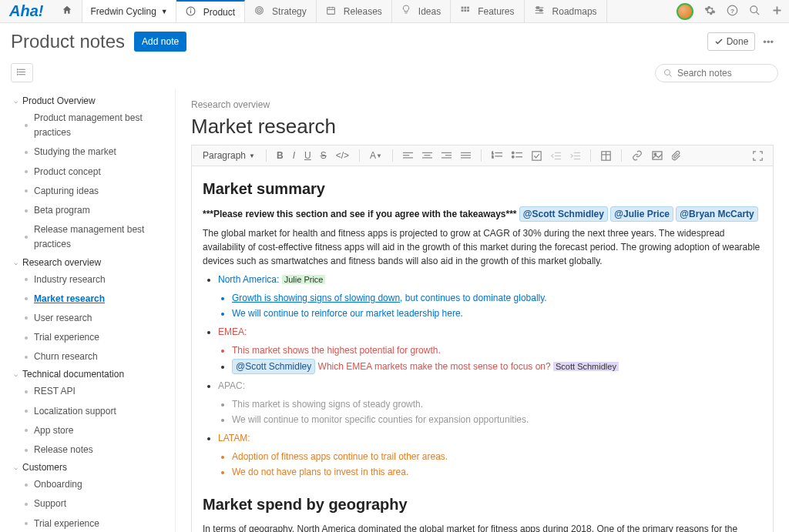 The width and height of the screenshot is (789, 532). What do you see at coordinates (294, 156) in the screenshot?
I see `italic-button: I` at bounding box center [294, 156].